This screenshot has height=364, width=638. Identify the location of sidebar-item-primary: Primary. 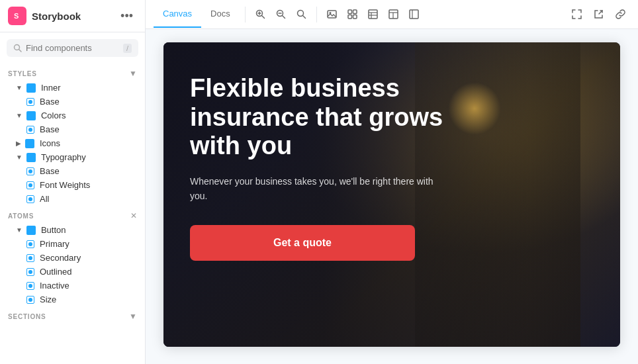
(73, 244).